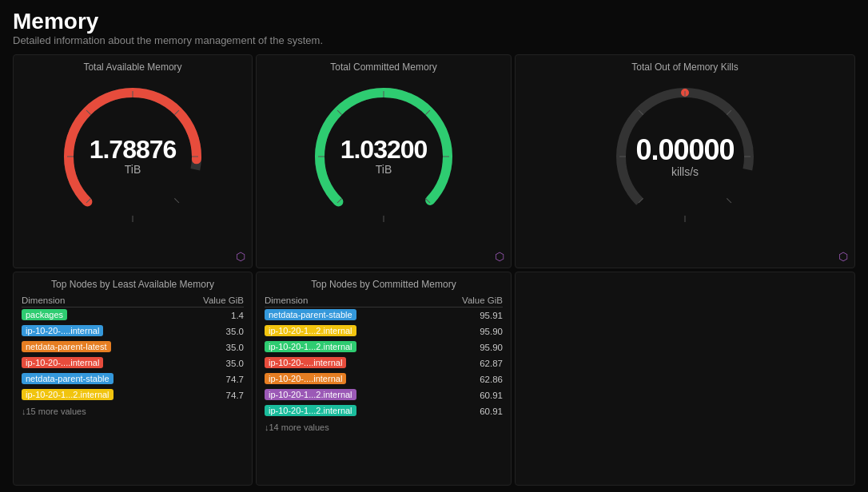 The image size is (868, 492). What do you see at coordinates (241, 256) in the screenshot?
I see `available-netdata-icon: ⬡` at bounding box center [241, 256].